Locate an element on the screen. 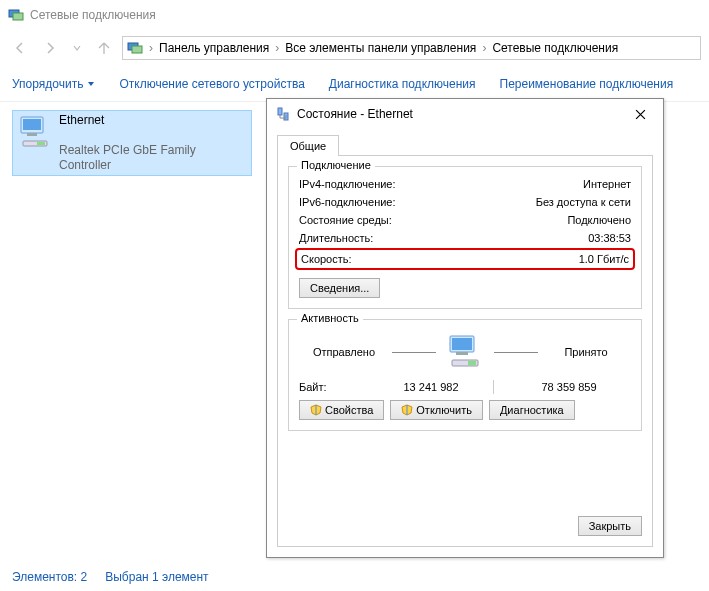  selection-count: Выбран 1 элемент is located at coordinates (156, 577).